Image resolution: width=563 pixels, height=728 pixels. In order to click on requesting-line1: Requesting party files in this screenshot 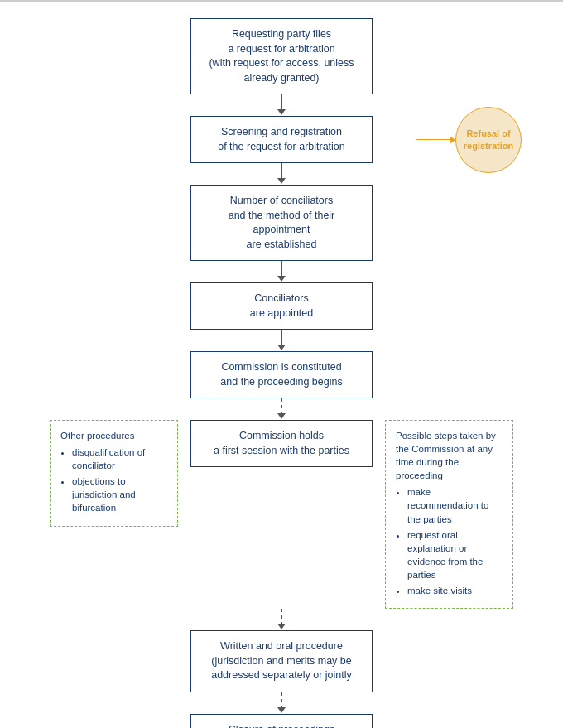, I will do `click(282, 34)`.